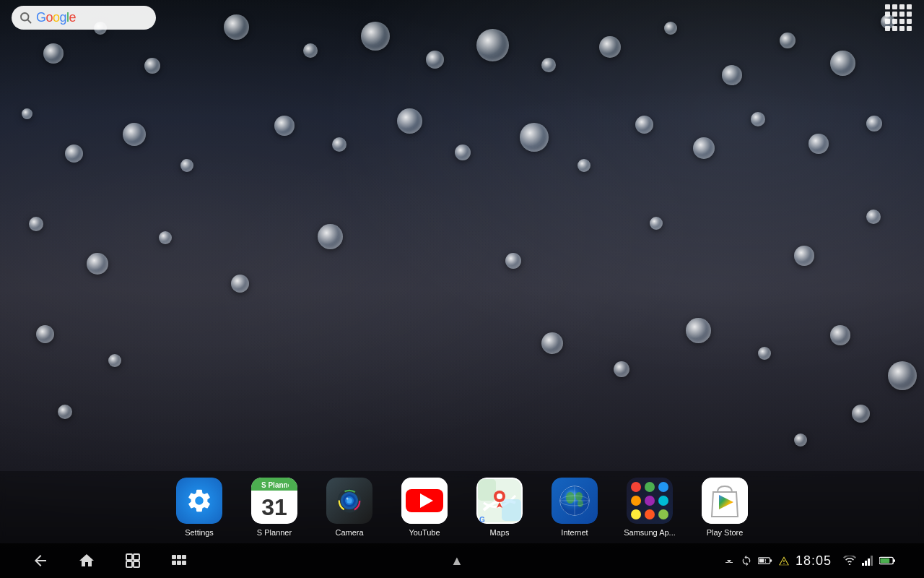 This screenshot has width=924, height=578. Describe the element at coordinates (898, 17) in the screenshot. I see `app-grid-button` at that location.